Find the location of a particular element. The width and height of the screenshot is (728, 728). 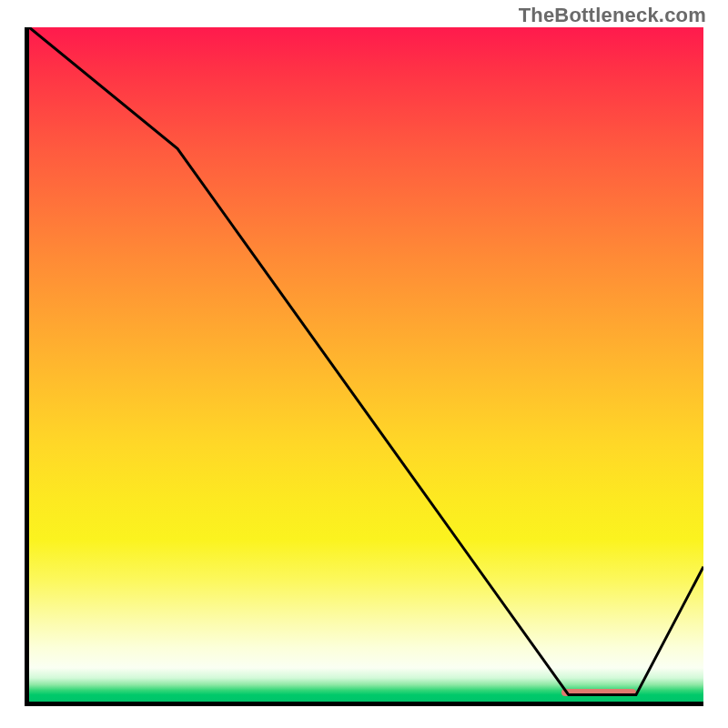

attribution-text: TheBottleneck.com is located at coordinates (612, 15).